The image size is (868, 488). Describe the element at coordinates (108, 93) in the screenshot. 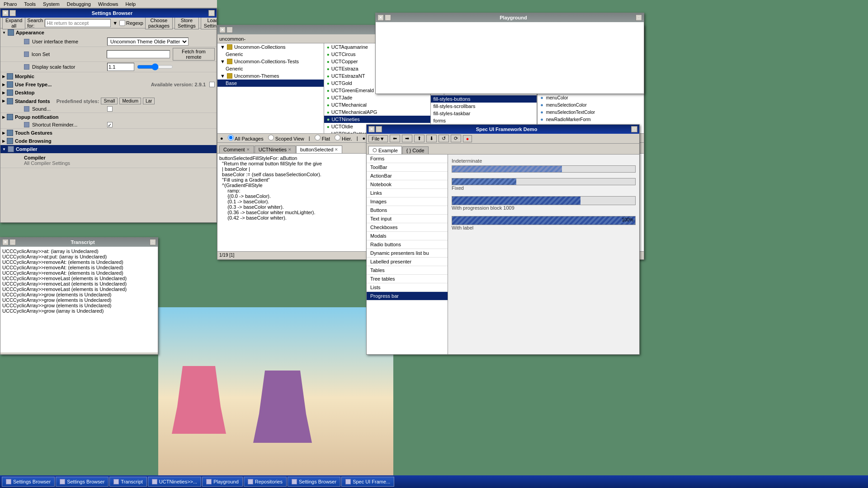

I see `group-desktop: ▶ Desktop` at that location.